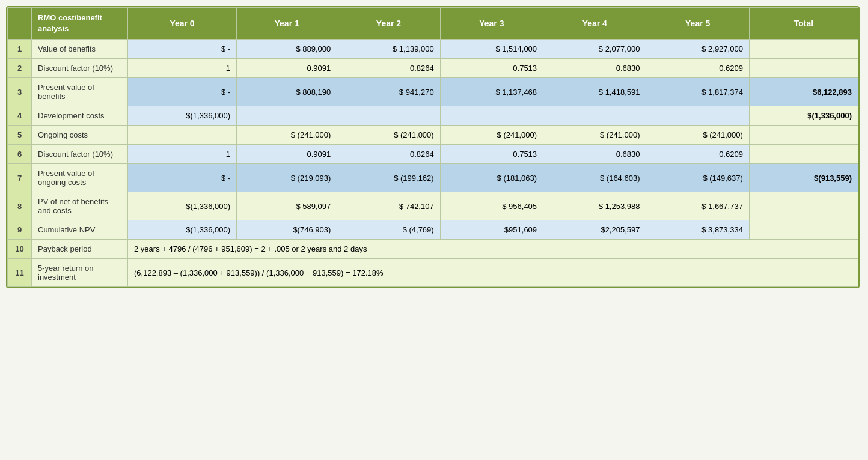 The image size is (868, 460). I want to click on cell-year3: $ 956,405, so click(492, 207).